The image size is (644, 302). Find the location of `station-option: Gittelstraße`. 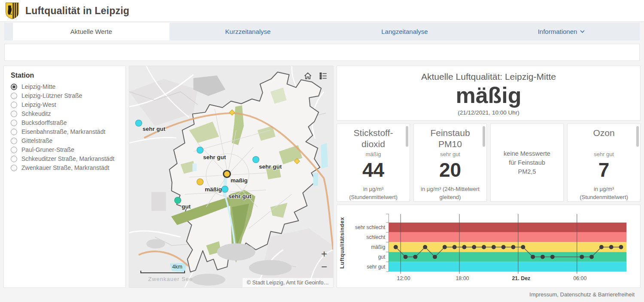

station-option: Gittelstraße is located at coordinates (64, 141).